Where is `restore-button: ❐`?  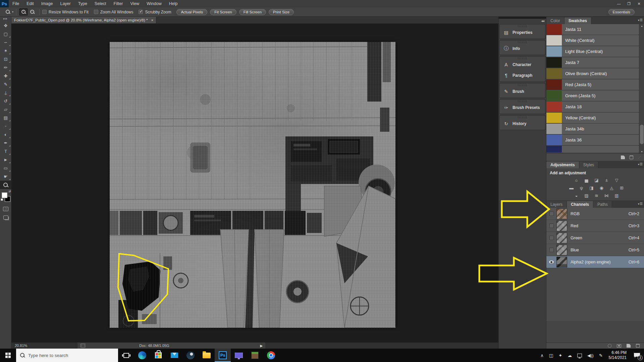 restore-button: ❐ is located at coordinates (629, 4).